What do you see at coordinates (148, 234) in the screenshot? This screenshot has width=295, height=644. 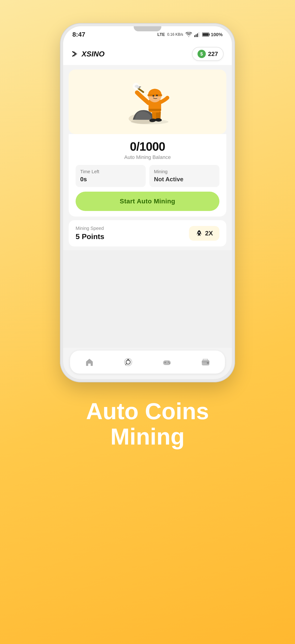 I see `mining-speed-card: Mining Speed 5 Points 2X` at bounding box center [148, 234].